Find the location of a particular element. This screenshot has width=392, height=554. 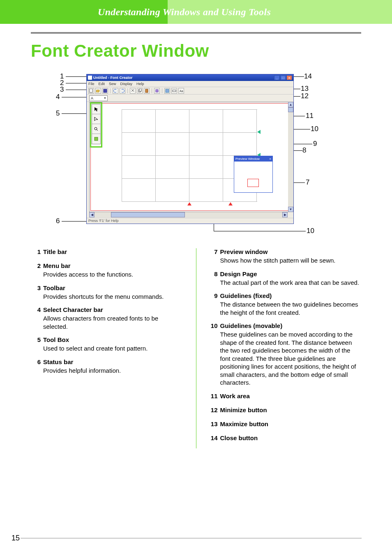

legend-description: Used to select and create font pattern. is located at coordinates (114, 349).